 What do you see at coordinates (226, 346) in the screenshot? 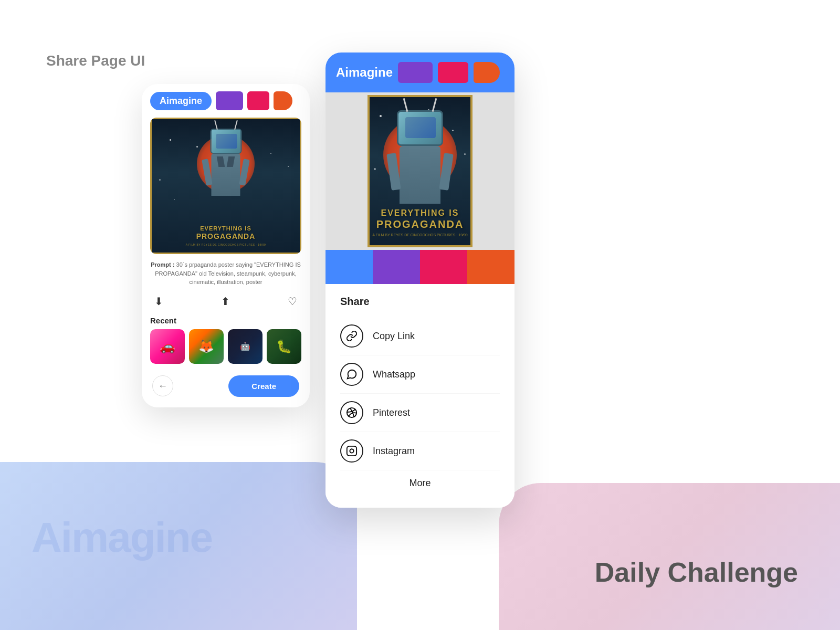
I see `recent-grid: 🚗 🦊 🤖 🐛` at bounding box center [226, 346].